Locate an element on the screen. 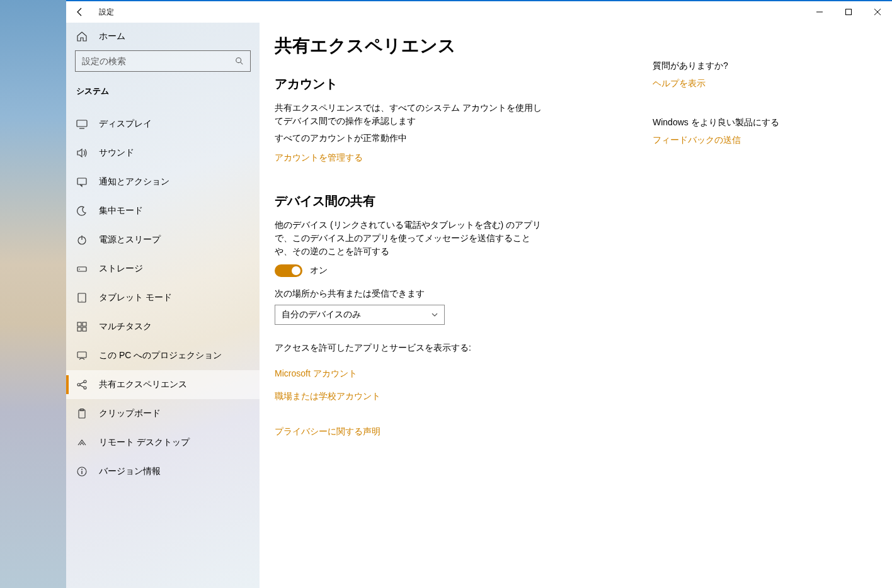  work-school-account-link: 職場または学校アカウント is located at coordinates (328, 397).